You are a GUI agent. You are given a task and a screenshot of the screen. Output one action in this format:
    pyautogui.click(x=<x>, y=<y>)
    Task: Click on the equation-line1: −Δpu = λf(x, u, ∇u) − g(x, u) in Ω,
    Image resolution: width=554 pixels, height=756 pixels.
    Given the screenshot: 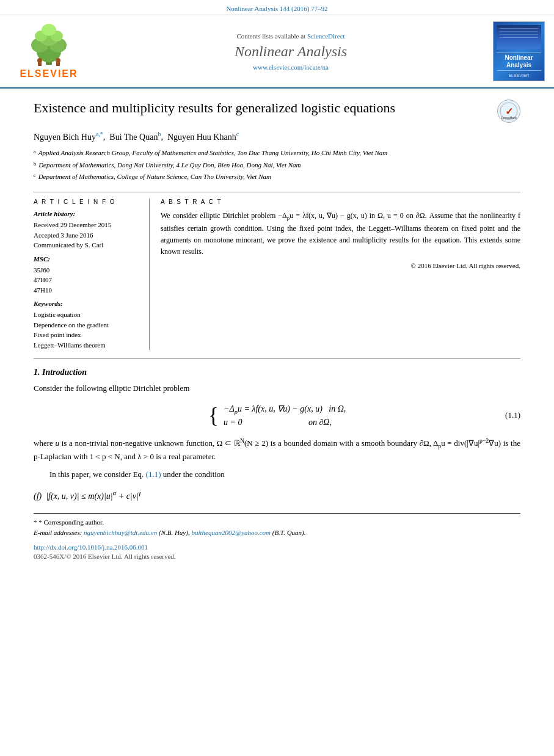 What is the action you would take?
    pyautogui.click(x=285, y=409)
    